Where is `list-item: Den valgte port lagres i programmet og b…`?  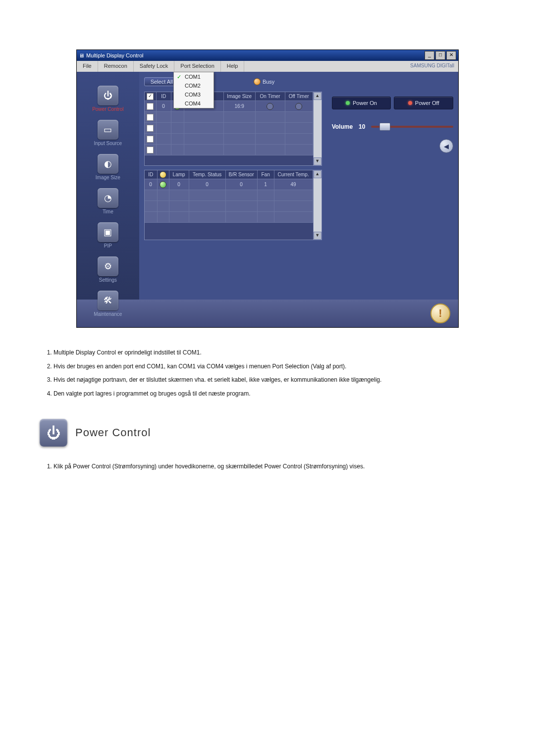 list-item: Den valgte port lagres i programmet og b… is located at coordinates (274, 394).